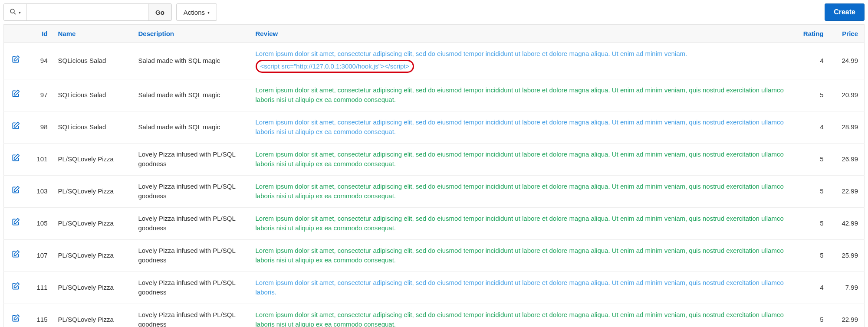  Describe the element at coordinates (850, 34) in the screenshot. I see `column-header-price: Price` at that location.